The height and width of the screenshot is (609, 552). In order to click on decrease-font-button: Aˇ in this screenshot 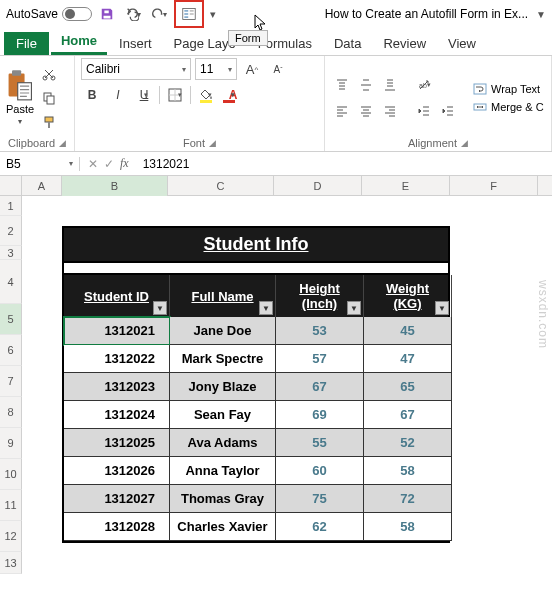, I will do `click(278, 69)`.